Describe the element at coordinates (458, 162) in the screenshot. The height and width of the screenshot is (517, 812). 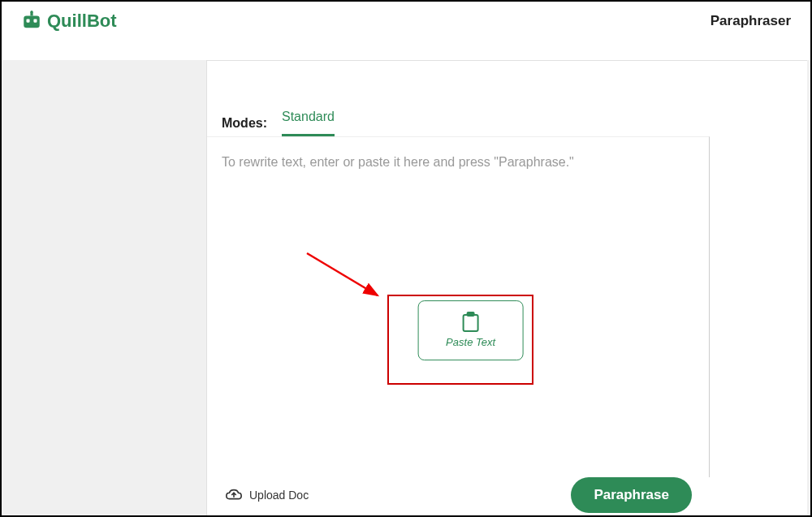
I see `input-placeholder: To rewrite text, enter or paste it here …` at that location.